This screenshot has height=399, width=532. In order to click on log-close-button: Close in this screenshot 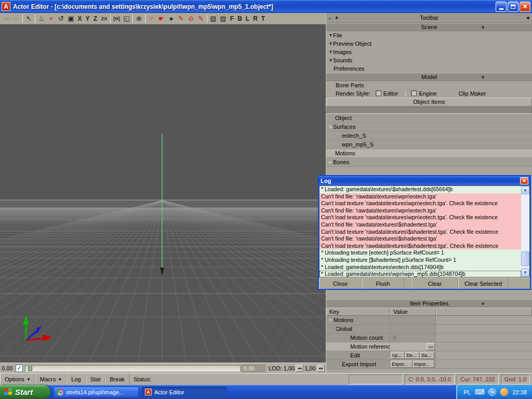, I will do `click(340, 284)`.